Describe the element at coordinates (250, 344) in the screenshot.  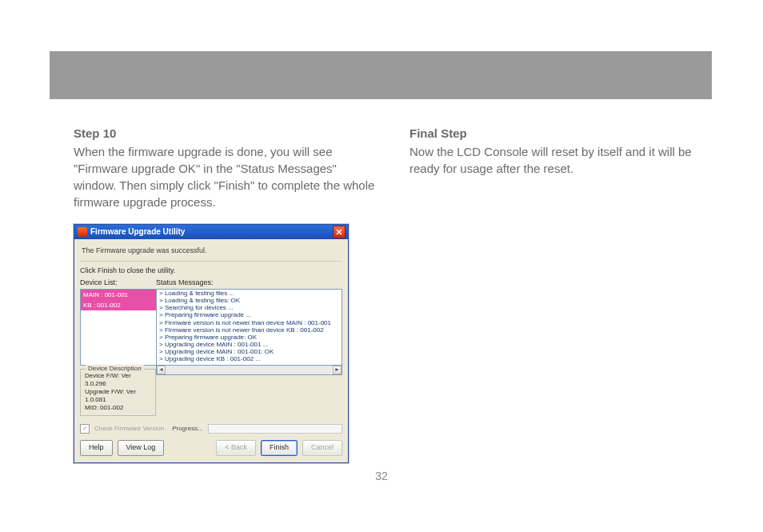
I see `status-line: > Upgrading device MAIN : 001-001 ...` at that location.